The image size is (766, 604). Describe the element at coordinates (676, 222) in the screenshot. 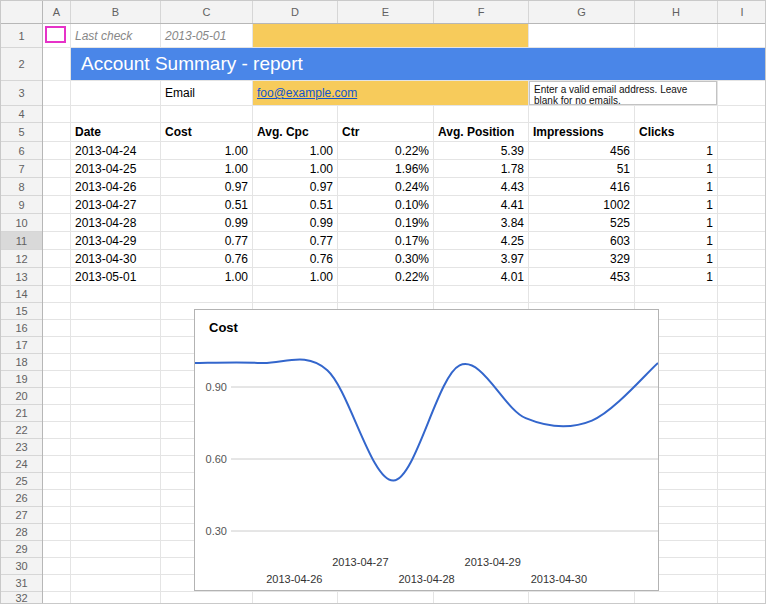

I see `cell-H10: 1` at that location.